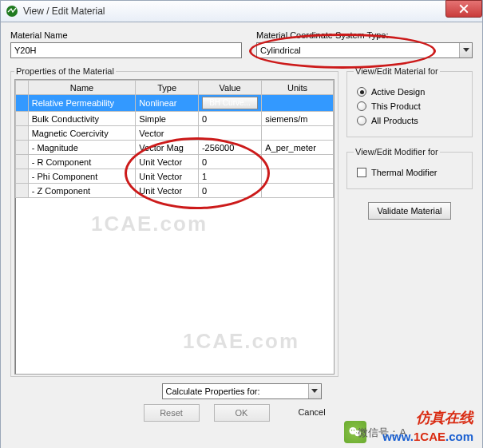 The image size is (483, 448). Describe the element at coordinates (175, 133) in the screenshot. I see `table-row: Magnetic Coercivity Vector` at that location.